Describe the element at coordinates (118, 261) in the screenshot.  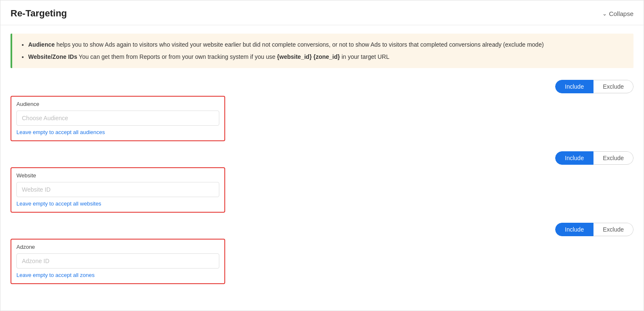
I see `adzone-field-container: Adzone Leave empty to accept all zones` at that location.